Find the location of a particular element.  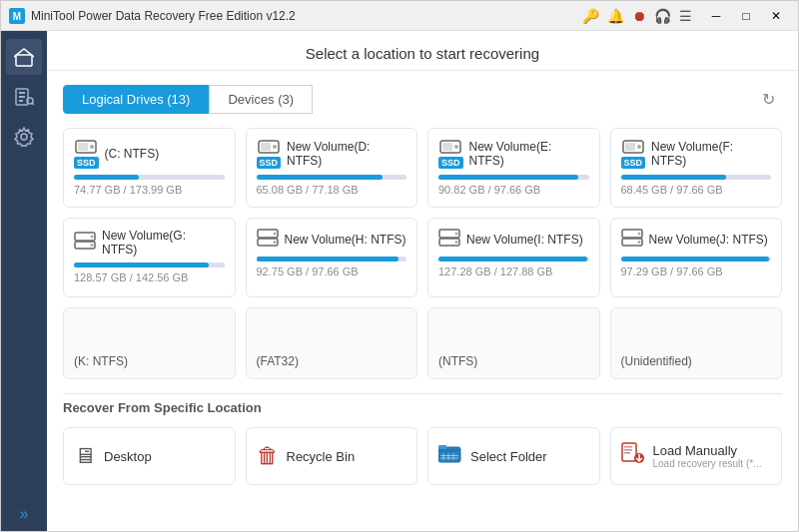

location-grid: 🖥 Desktop 🗑 Recycle Bin is located at coordinates (422, 456).